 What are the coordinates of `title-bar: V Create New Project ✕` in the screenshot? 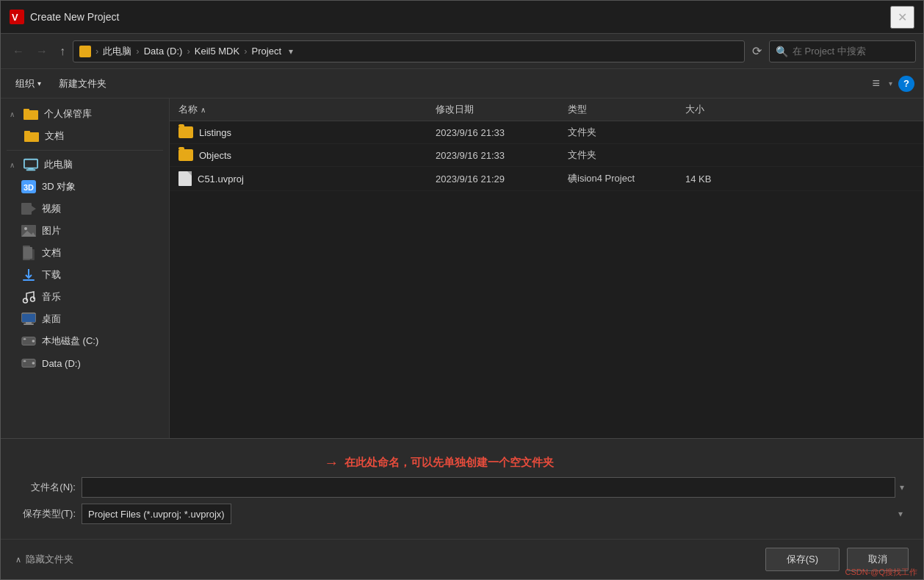 It's located at (462, 18).